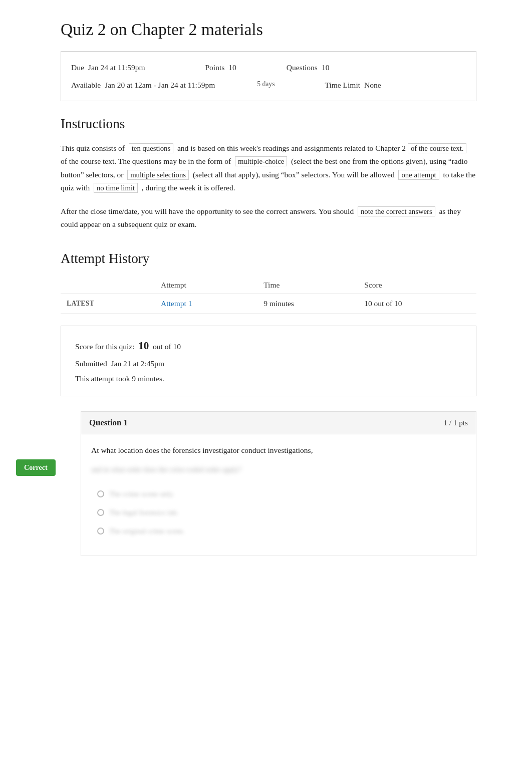 This screenshot has width=532, height=782. What do you see at coordinates (269, 124) in the screenshot?
I see `instructions-title: Instructions` at bounding box center [269, 124].